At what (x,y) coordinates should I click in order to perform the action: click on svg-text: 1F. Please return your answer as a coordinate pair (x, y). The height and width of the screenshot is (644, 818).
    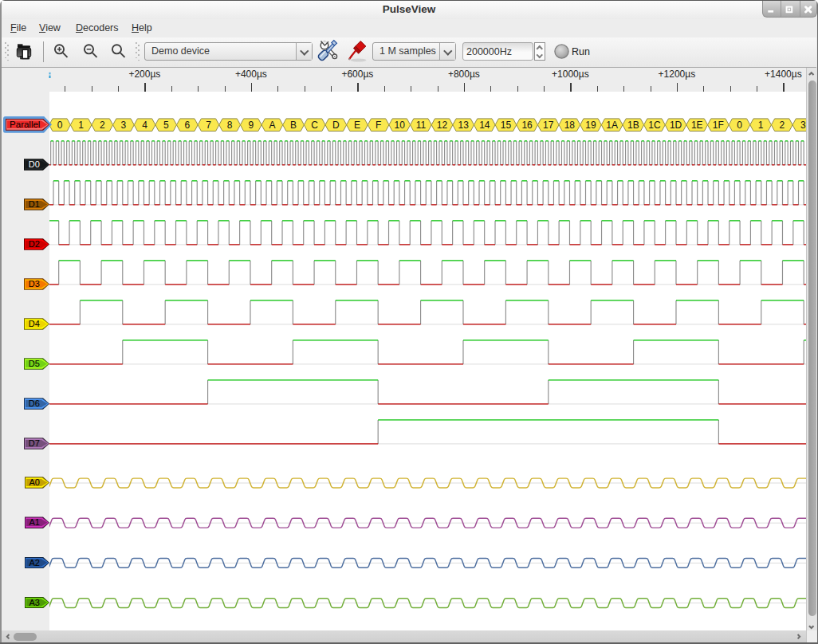
    Looking at the image, I should click on (718, 124).